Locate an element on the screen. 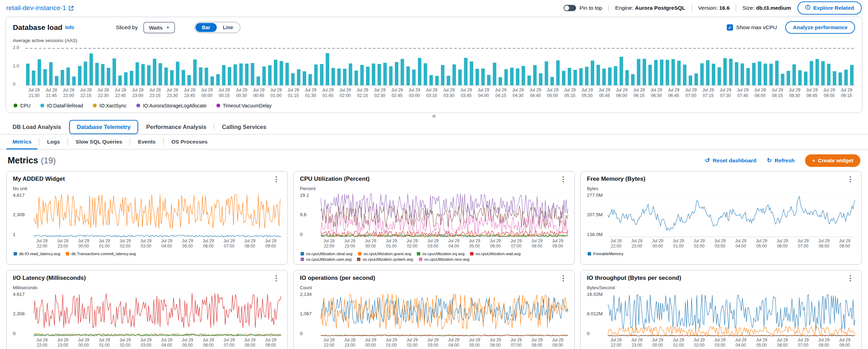  widget-chart-area: 277.0M207.5M138.0M is located at coordinates (721, 215).